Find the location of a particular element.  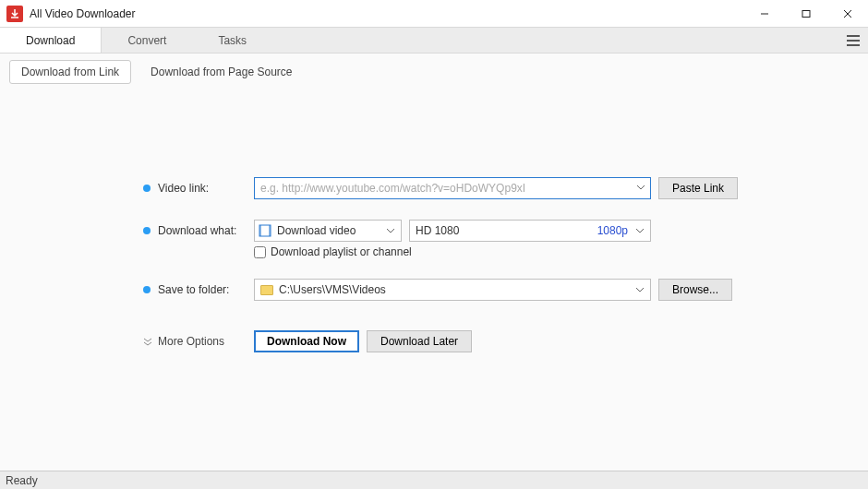

subtabs: Download from Link Download from Page So… is located at coordinates (434, 69).